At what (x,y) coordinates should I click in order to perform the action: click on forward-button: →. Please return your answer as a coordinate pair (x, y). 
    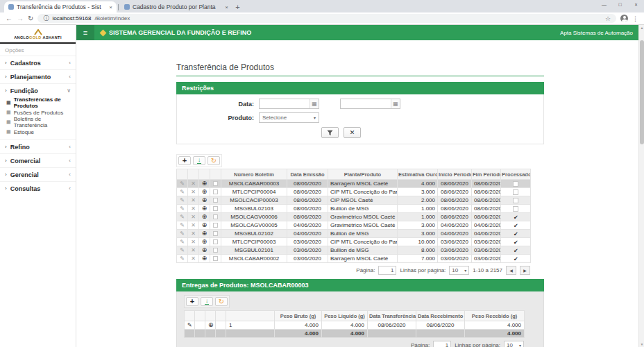
    Looking at the image, I should click on (20, 19).